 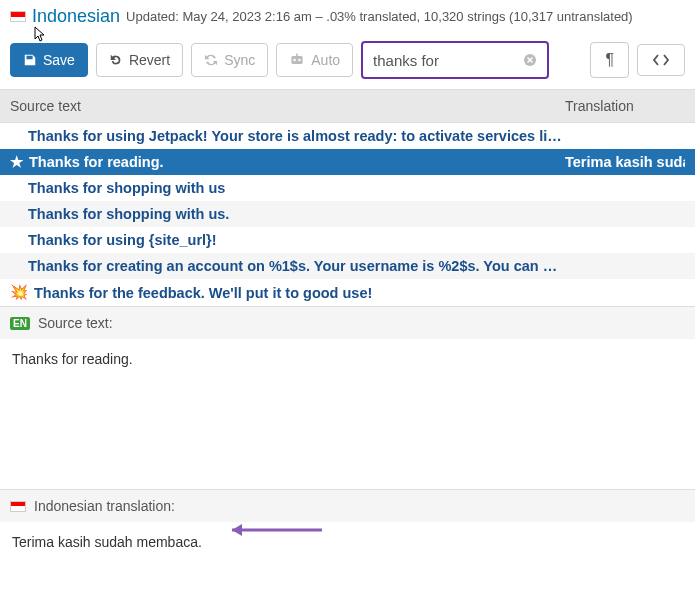 What do you see at coordinates (150, 60) in the screenshot?
I see `revert-label: Revert` at bounding box center [150, 60].